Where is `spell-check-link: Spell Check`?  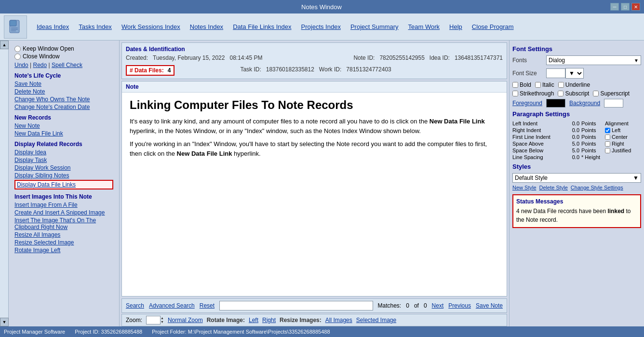
spell-check-link: Spell Check is located at coordinates (67, 65).